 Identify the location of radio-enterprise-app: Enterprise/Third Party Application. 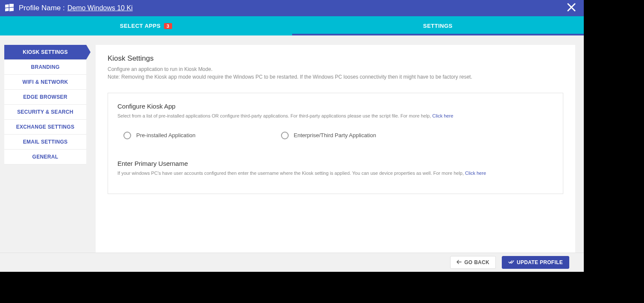
(329, 135).